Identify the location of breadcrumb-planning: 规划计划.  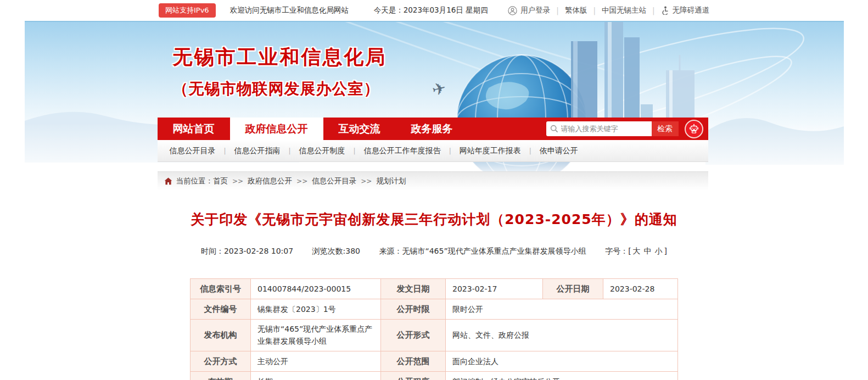
(391, 181).